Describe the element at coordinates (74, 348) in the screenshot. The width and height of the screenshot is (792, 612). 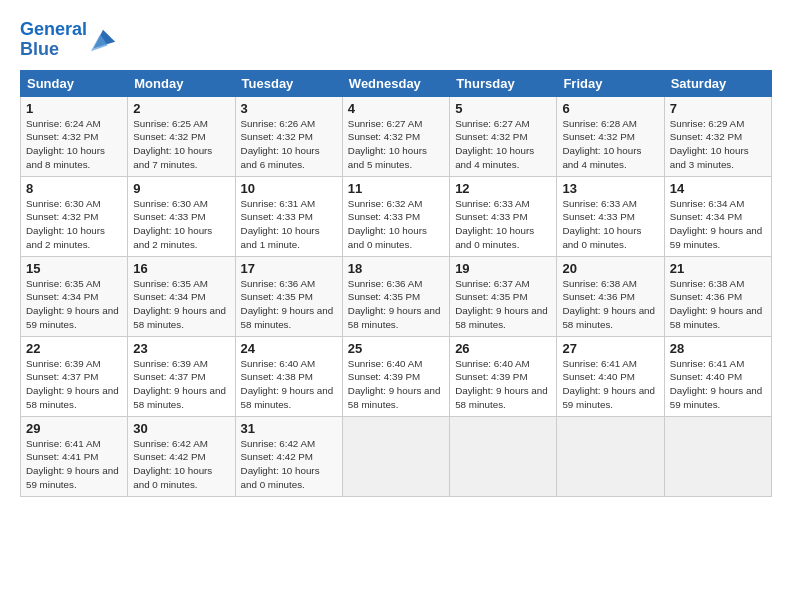
I see `day-number: 22` at that location.